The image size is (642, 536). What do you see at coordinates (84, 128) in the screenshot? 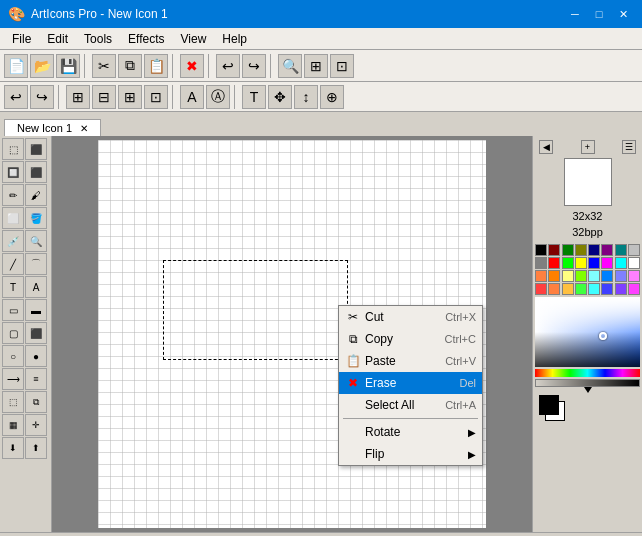
I see `tab-close-button: ✕` at bounding box center [84, 128].